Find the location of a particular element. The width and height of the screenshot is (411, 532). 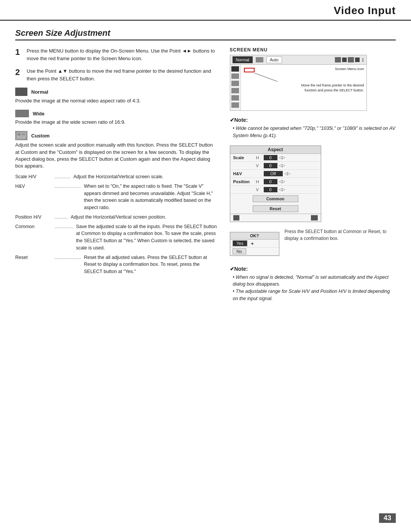

aspect-pos-v-value: 0 is located at coordinates (271, 190).